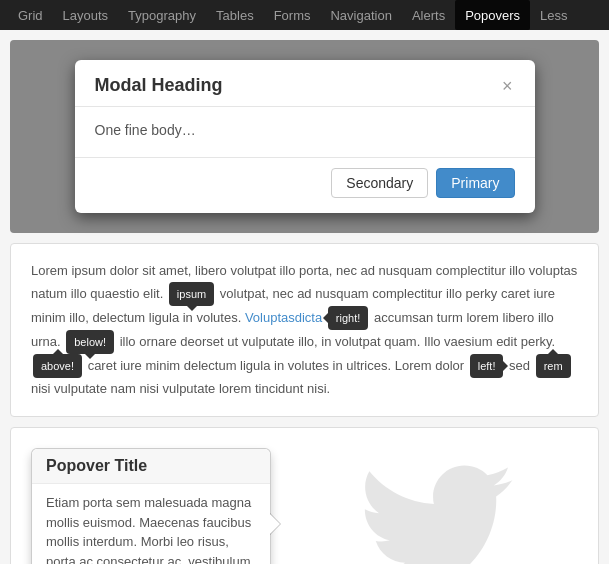  I want to click on nav-less: Less, so click(554, 15).